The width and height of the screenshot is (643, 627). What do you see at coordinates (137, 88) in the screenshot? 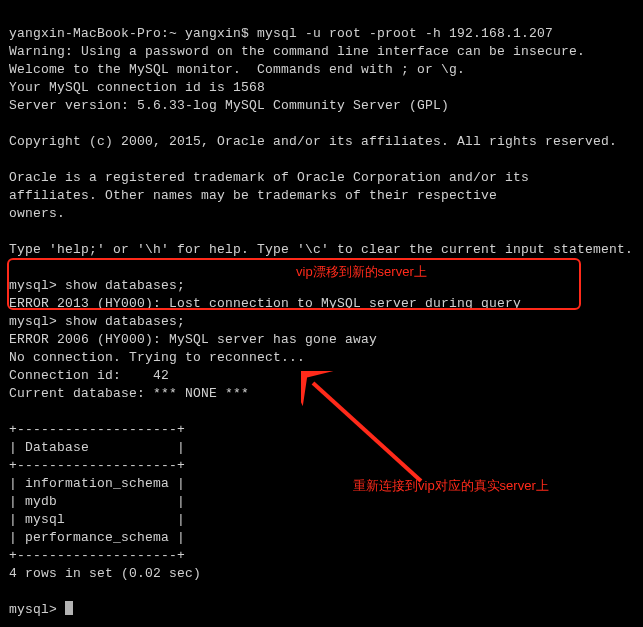
I see `line: Your MySQL connection id is 1568` at bounding box center [137, 88].